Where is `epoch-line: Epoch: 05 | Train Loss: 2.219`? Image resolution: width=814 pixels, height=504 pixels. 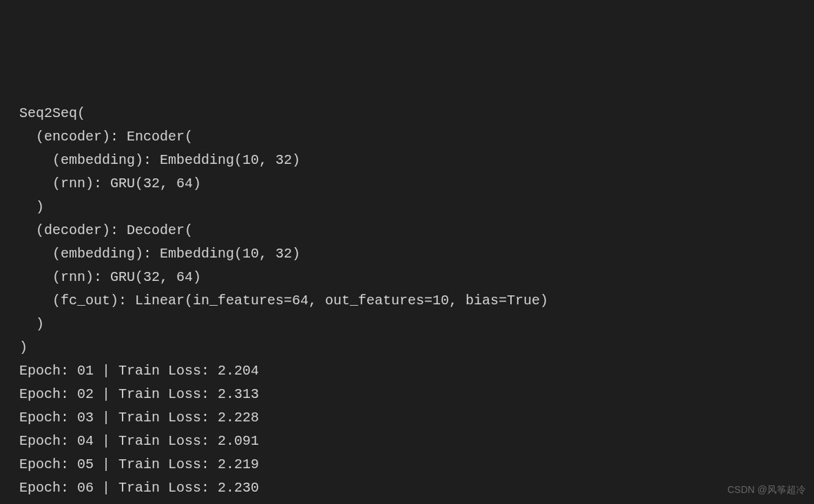
epoch-line: Epoch: 05 | Train Loss: 2.219 is located at coordinates (407, 465).